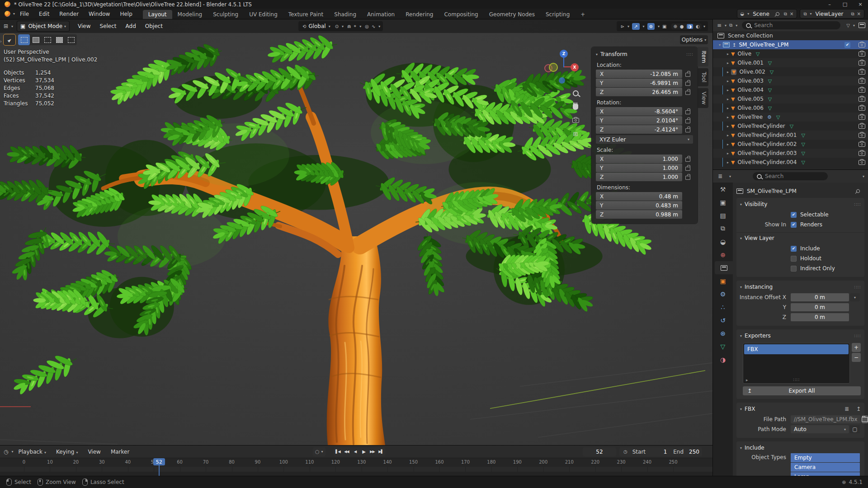 This screenshot has width=868, height=488. Describe the element at coordinates (856, 347) in the screenshot. I see `add-exporter-button: +` at that location.